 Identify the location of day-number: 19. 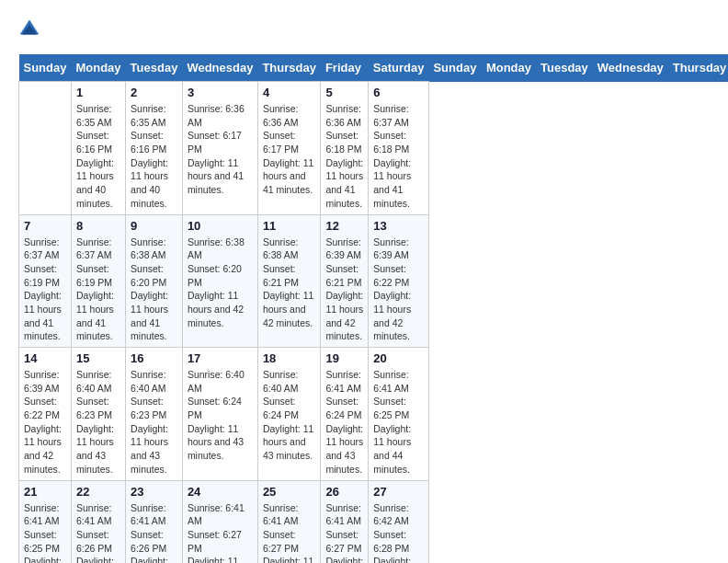
(344, 359).